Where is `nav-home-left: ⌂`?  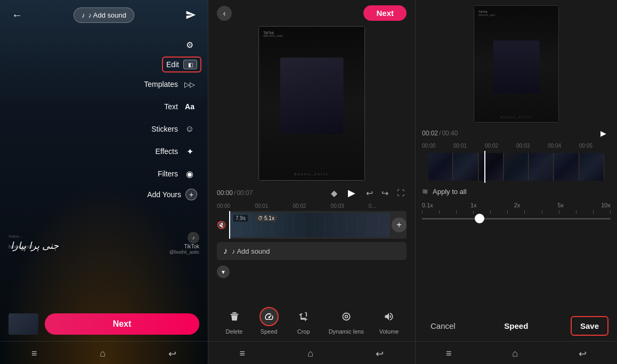 nav-home-left: ⌂ is located at coordinates (102, 354).